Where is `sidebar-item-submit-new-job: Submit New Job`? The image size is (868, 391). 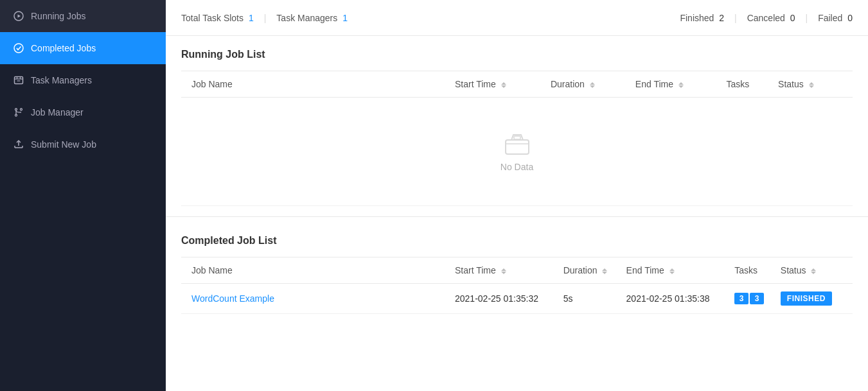 sidebar-item-submit-new-job: Submit New Job is located at coordinates (83, 144).